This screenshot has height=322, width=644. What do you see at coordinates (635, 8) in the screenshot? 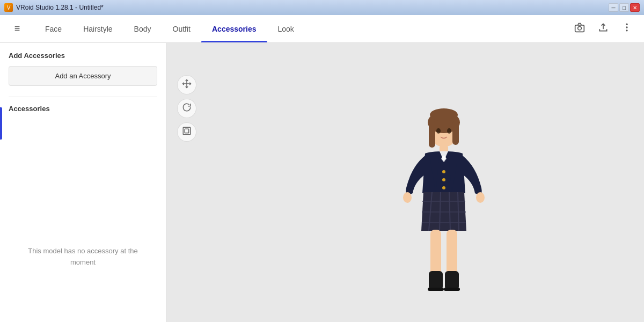
I see `close-button: ✕` at bounding box center [635, 8].